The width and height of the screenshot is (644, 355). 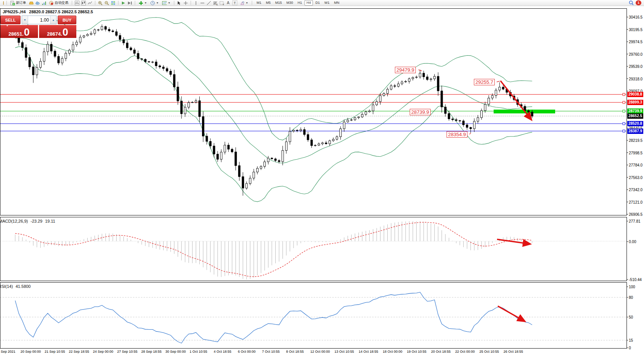 What do you see at coordinates (217, 5) in the screenshot?
I see `svg-text: E` at bounding box center [217, 5].